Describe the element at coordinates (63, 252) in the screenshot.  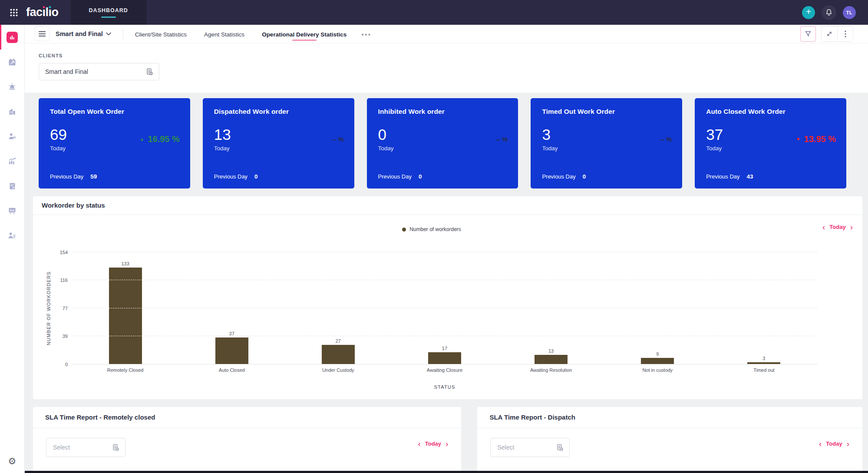
I see `y-tick-label: 154` at that location.